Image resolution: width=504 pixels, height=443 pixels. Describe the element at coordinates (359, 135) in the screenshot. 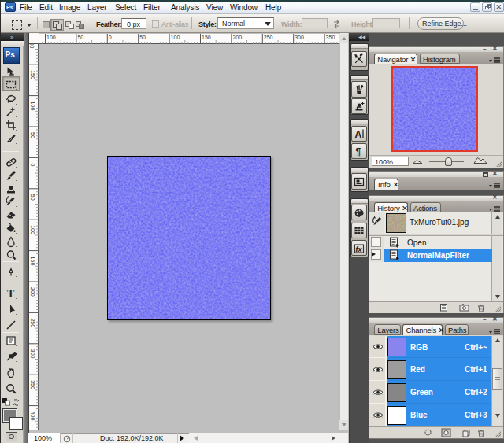

I see `svg-text: A` at that location.